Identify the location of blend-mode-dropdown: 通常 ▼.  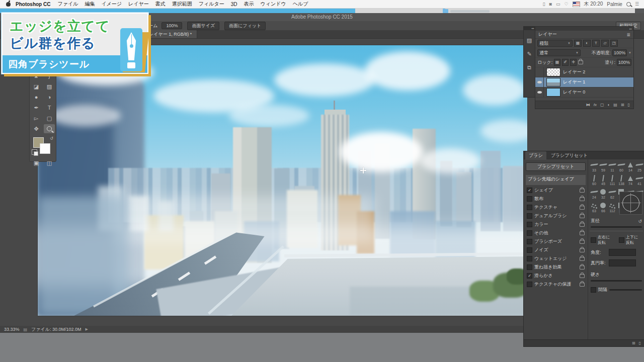
(559, 53).